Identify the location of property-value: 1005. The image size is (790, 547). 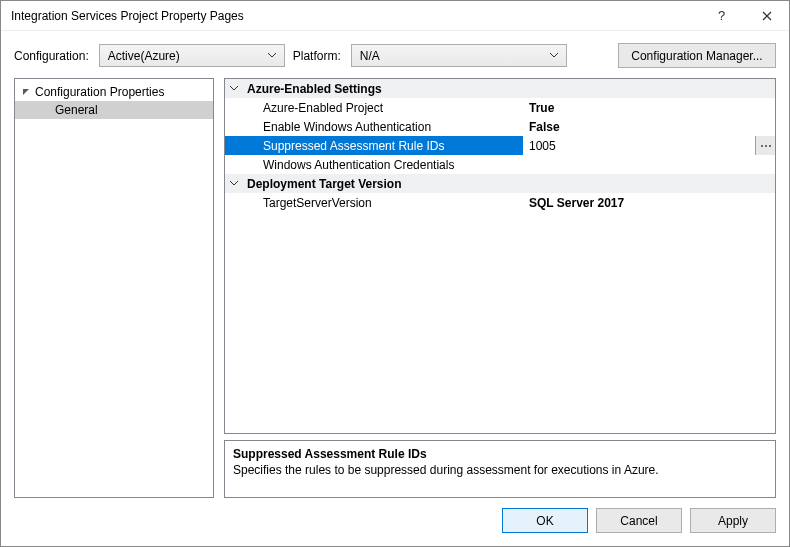
(649, 146).